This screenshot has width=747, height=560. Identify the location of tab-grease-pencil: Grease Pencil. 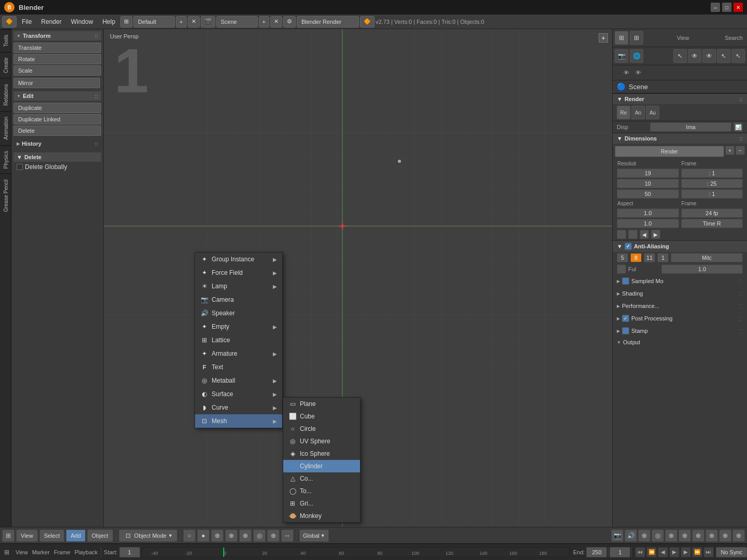
(5, 195).